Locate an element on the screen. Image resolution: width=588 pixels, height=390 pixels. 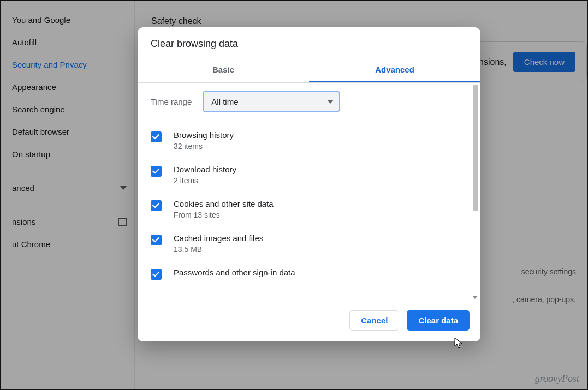
option-title: Download history is located at coordinates (205, 169).